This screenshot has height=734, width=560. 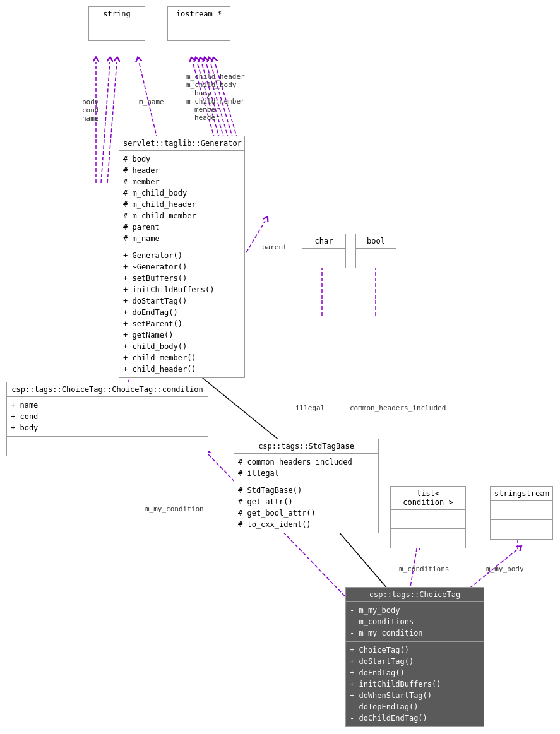 What do you see at coordinates (376, 258) in the screenshot?
I see `bool-body` at bounding box center [376, 258].